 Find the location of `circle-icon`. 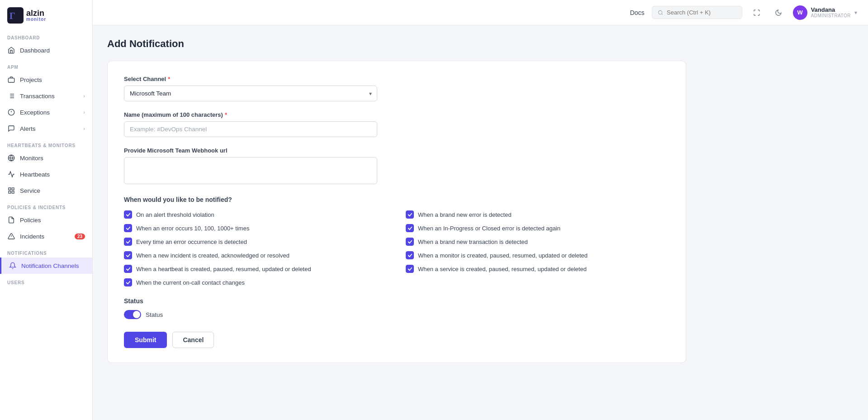

circle-icon is located at coordinates (11, 112).